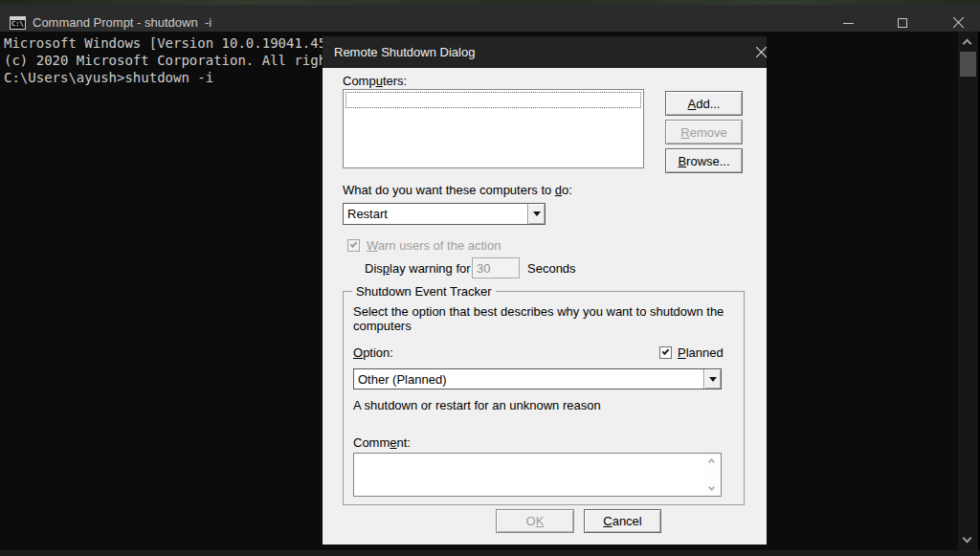 The image size is (980, 556). What do you see at coordinates (17, 23) in the screenshot?
I see `cmd-icon: C:\` at bounding box center [17, 23].